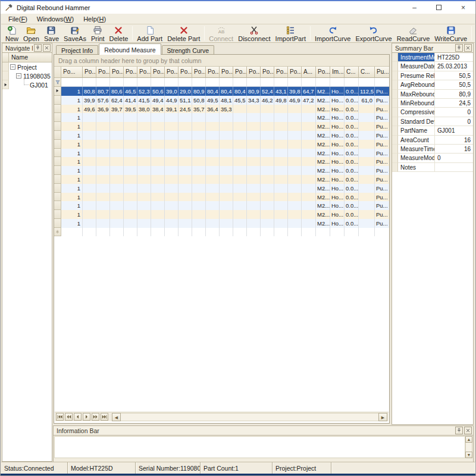 The width and height of the screenshot is (476, 476). What do you see at coordinates (186, 100) in the screenshot?
I see `grid-cell: 51,1` at bounding box center [186, 100].